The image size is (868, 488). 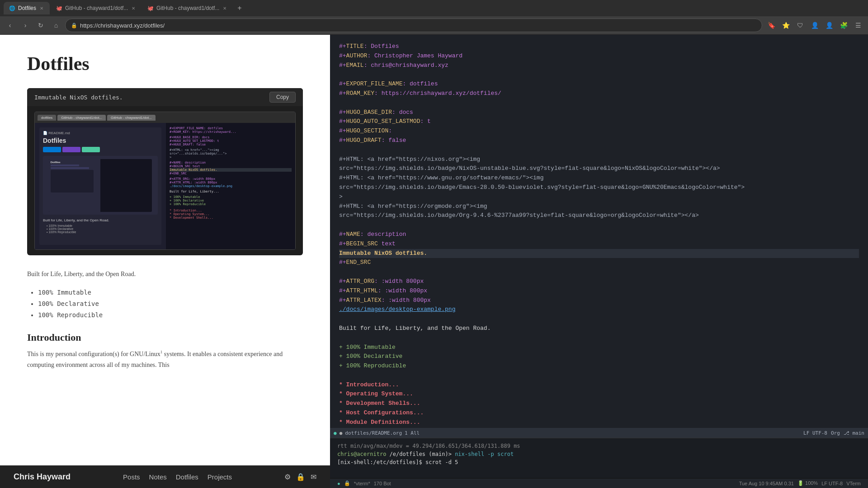 I want to click on built-for-text: Built for Life, Liberty, and the Open Ro…, so click(x=165, y=274).